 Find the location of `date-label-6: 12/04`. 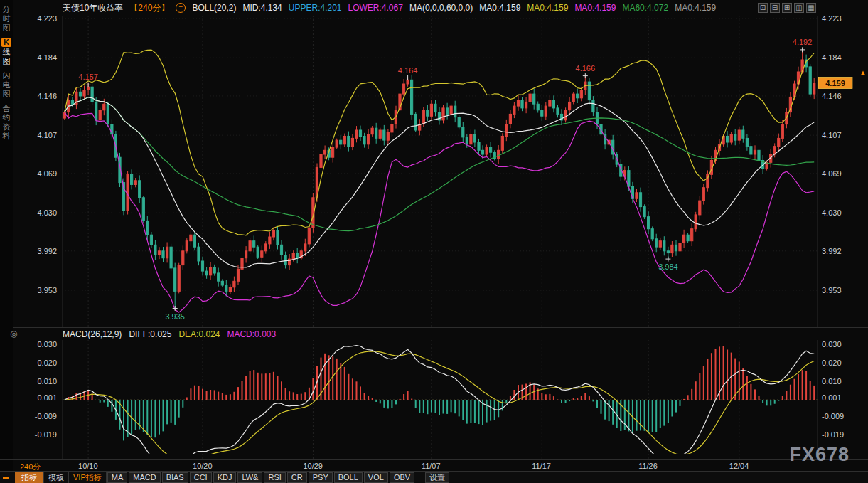

date-label-6: 12/04 is located at coordinates (739, 466).